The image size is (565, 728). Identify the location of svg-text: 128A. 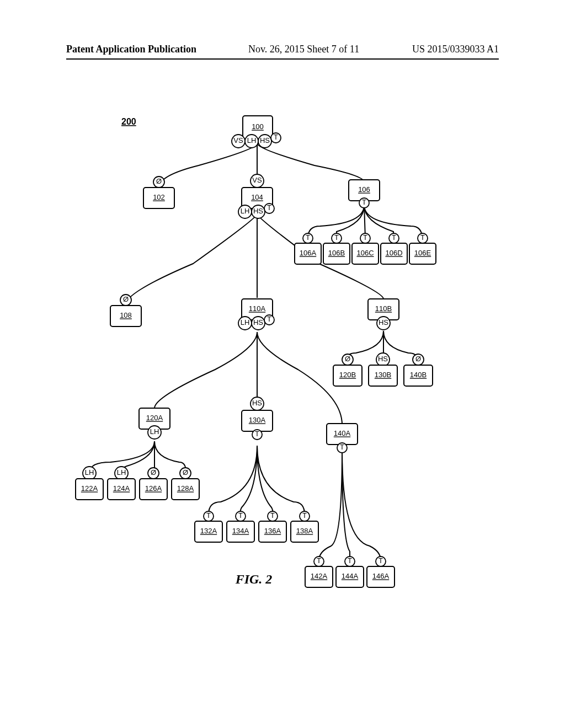
(185, 489).